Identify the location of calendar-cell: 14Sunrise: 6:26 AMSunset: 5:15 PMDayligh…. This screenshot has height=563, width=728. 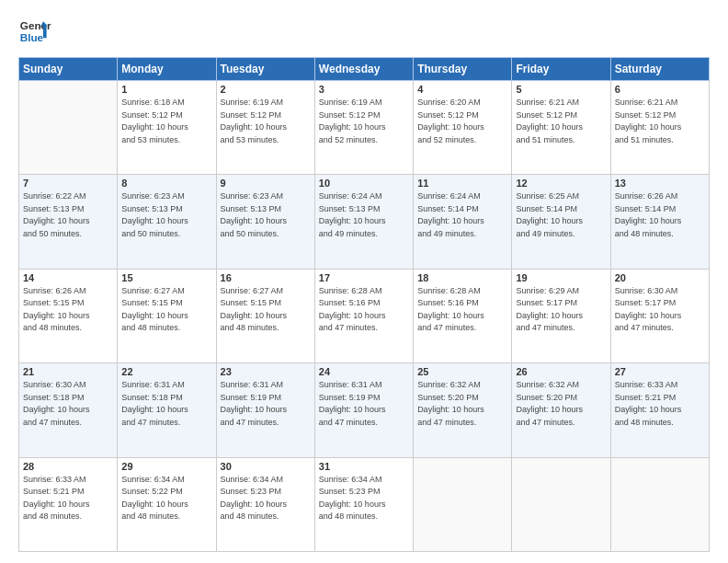
(68, 316).